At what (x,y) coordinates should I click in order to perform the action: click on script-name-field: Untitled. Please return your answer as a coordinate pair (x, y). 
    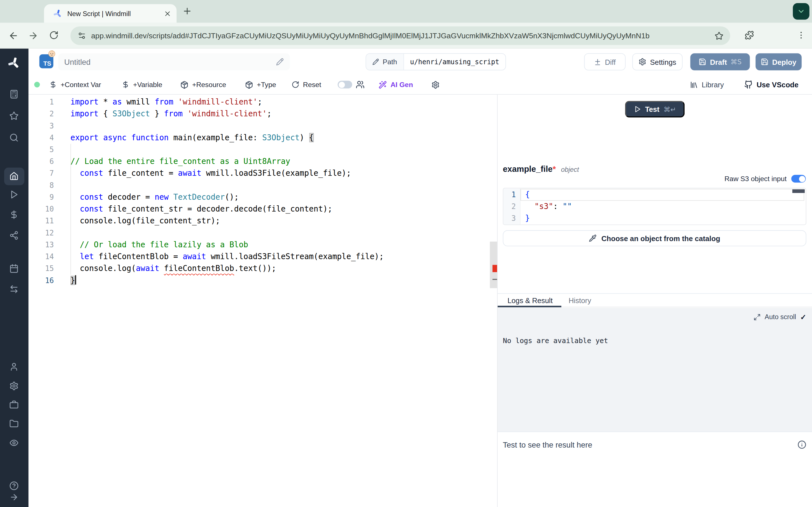
    Looking at the image, I should click on (174, 62).